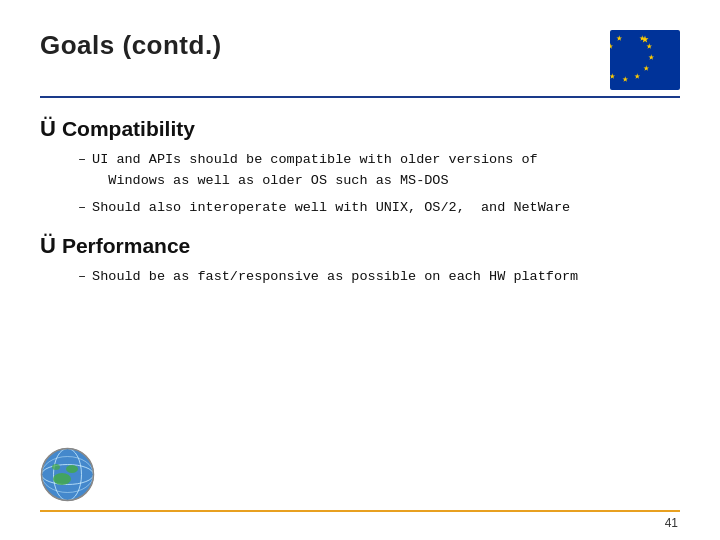  Describe the element at coordinates (360, 260) in the screenshot. I see `section-performance: Ü Performance – Should be as fast/respon…` at that location.